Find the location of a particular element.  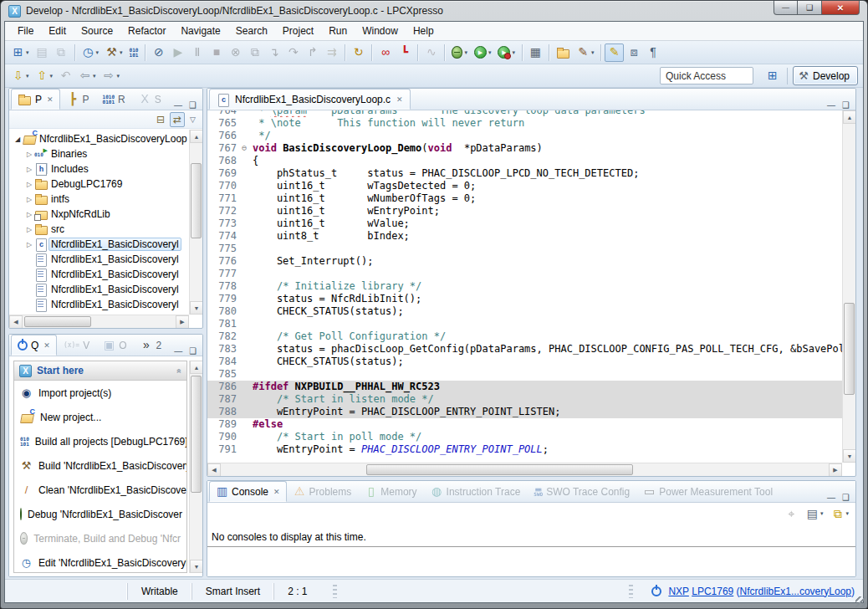

line-number: 773 is located at coordinates (227, 224).